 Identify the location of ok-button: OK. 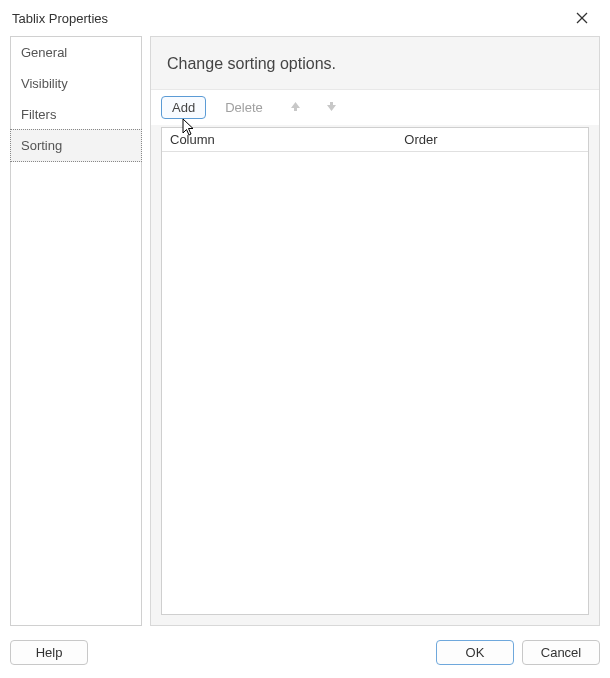
(475, 652).